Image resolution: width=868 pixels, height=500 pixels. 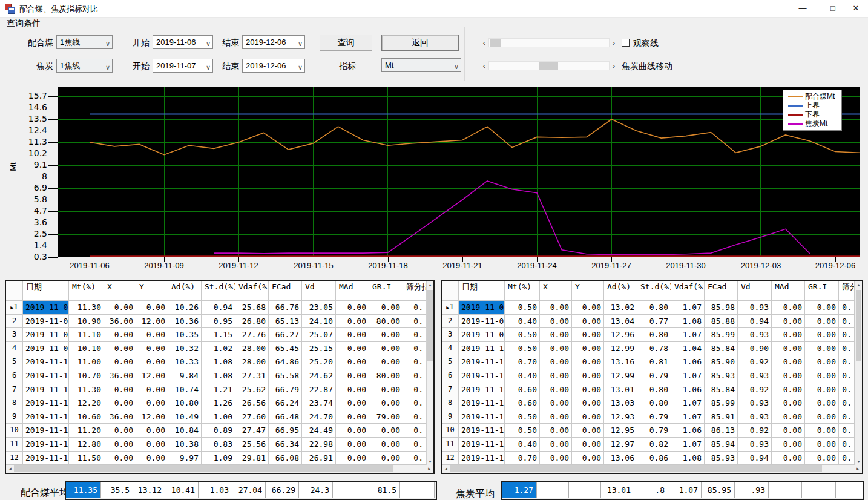 What do you see at coordinates (185, 362) in the screenshot?
I see `value-cell: 10.33` at bounding box center [185, 362].